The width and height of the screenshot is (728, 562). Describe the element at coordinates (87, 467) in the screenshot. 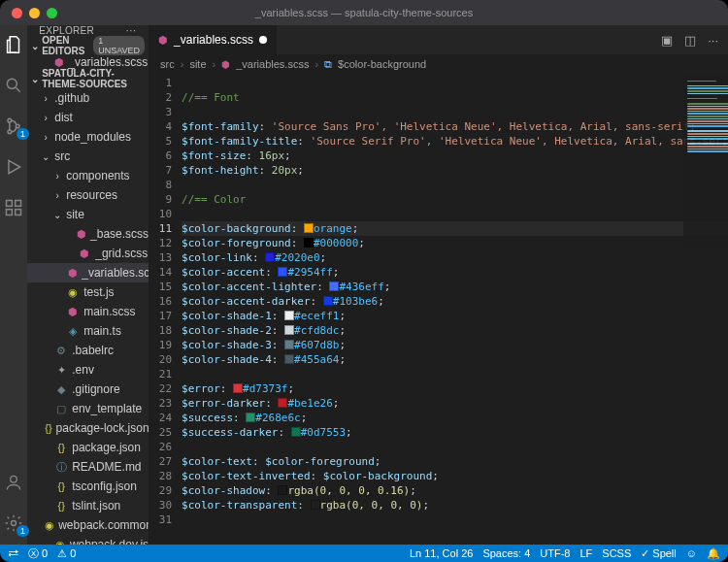

I see `file-readme: ⓘREADME.md` at that location.